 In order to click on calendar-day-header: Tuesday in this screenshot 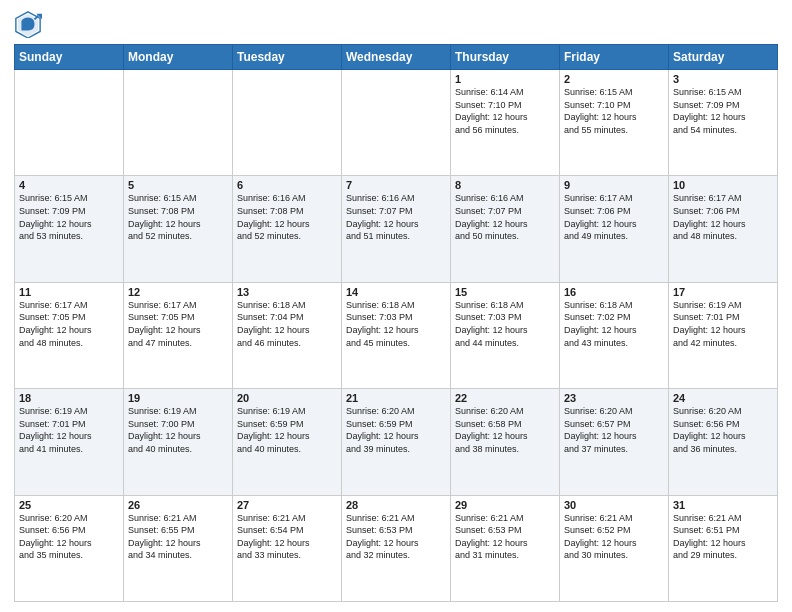, I will do `click(288, 58)`.